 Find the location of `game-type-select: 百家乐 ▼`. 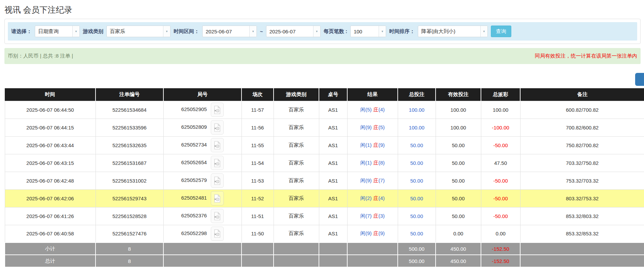

game-type-select: 百家乐 ▼ is located at coordinates (138, 31).